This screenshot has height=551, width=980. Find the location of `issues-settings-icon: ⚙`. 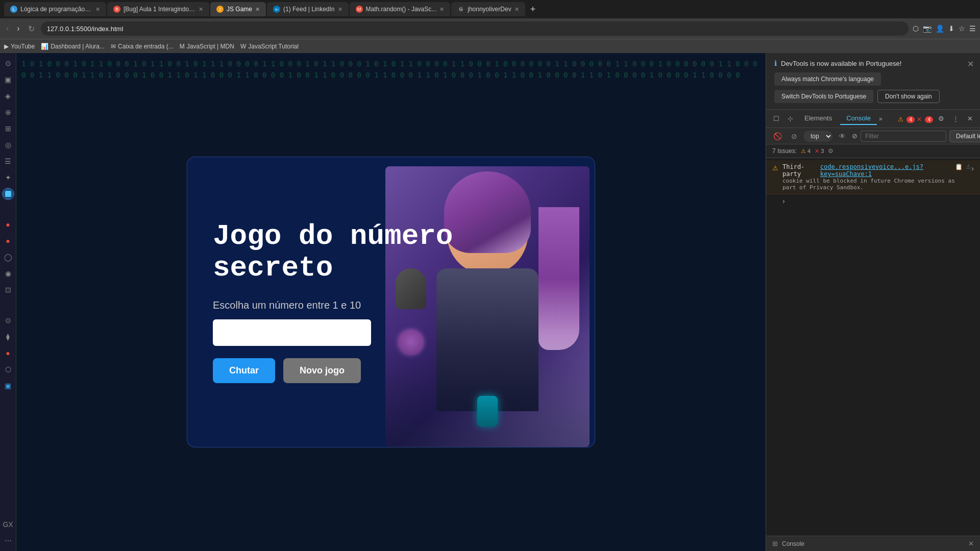

issues-settings-icon: ⚙ is located at coordinates (831, 151).